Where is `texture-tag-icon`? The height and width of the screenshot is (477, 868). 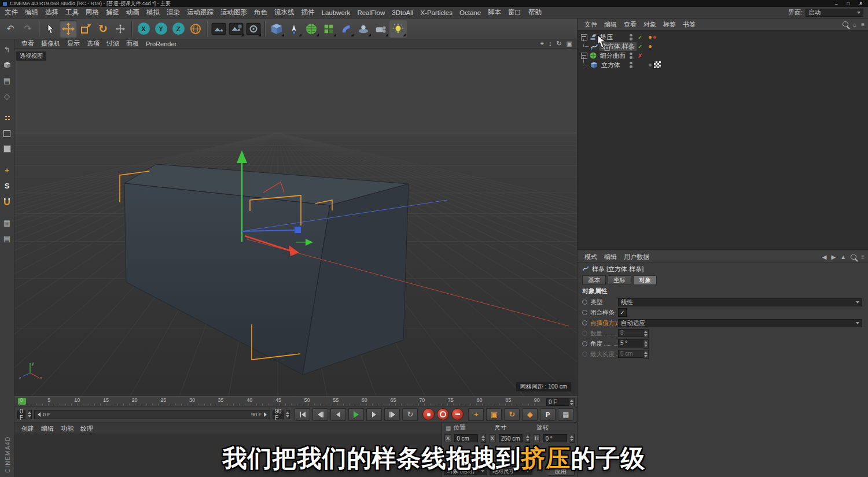
texture-tag-icon is located at coordinates (657, 65).